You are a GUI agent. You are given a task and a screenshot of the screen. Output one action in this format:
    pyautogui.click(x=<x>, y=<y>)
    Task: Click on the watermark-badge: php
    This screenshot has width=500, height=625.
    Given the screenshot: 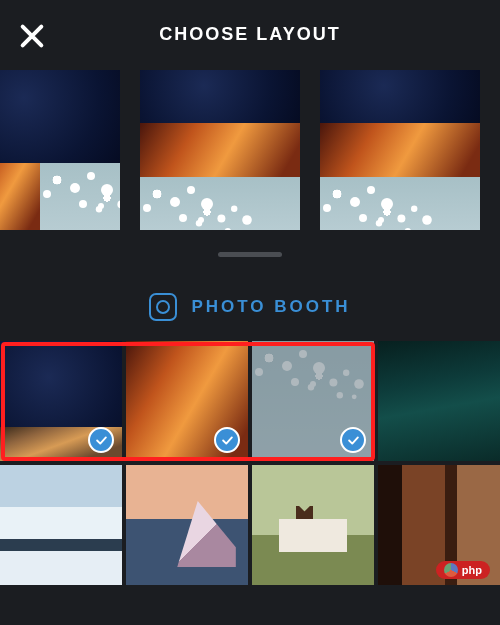 What is the action you would take?
    pyautogui.click(x=463, y=570)
    